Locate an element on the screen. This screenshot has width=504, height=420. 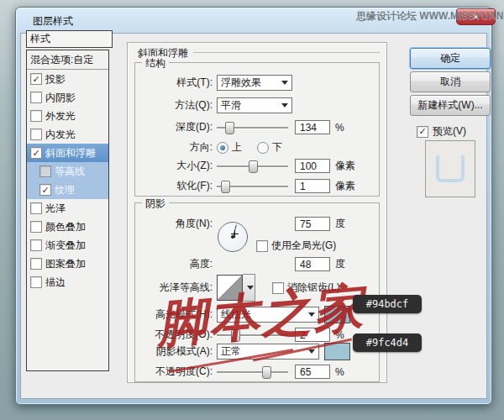
depth-row: 深度(D): 134 % is located at coordinates (240, 128).